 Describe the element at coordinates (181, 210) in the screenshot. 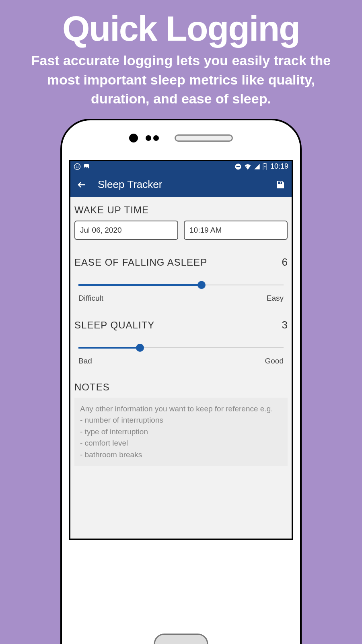

I see `wake-label: WAKE UP TIME` at that location.